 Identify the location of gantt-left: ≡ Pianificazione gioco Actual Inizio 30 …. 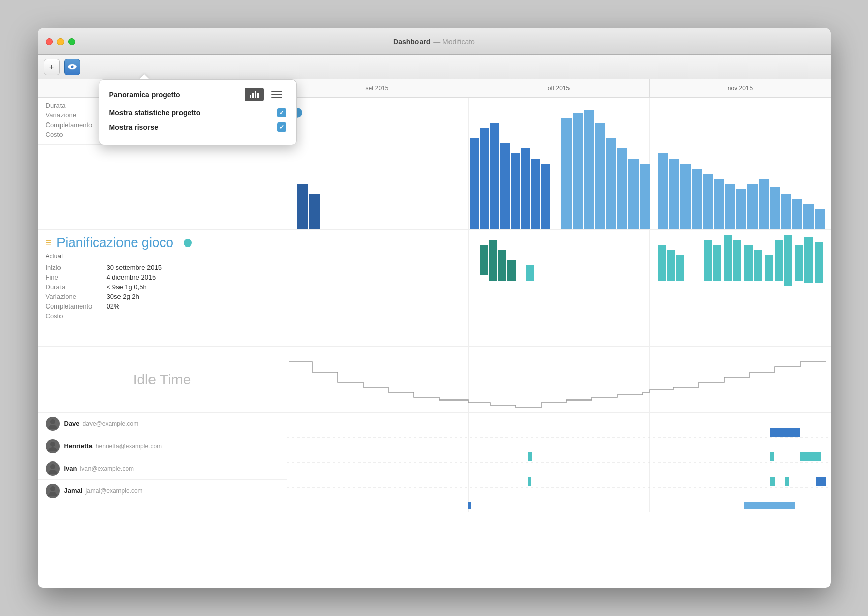
(162, 288).